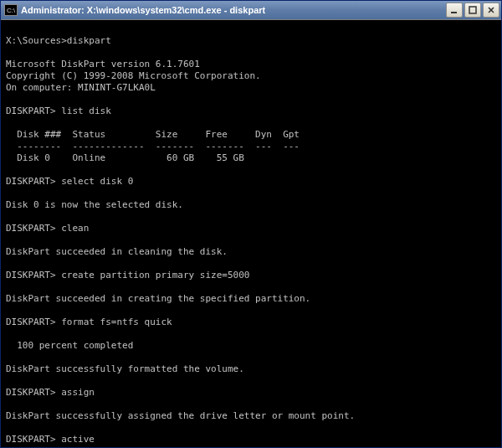 The width and height of the screenshot is (502, 448). Describe the element at coordinates (158, 298) in the screenshot. I see `console-line: DiskPart succeeded in creating the speci…` at that location.